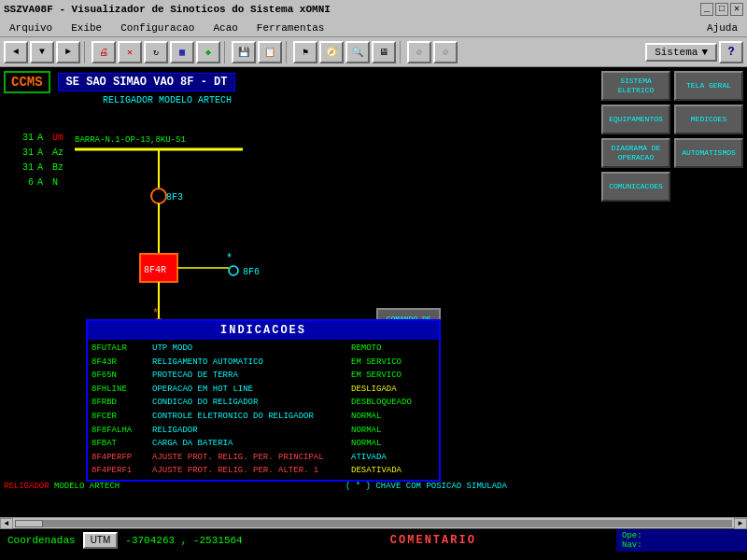 The width and height of the screenshot is (747, 560). What do you see at coordinates (26, 486) in the screenshot?
I see `religador-label: RELIGADOR` at bounding box center [26, 486].